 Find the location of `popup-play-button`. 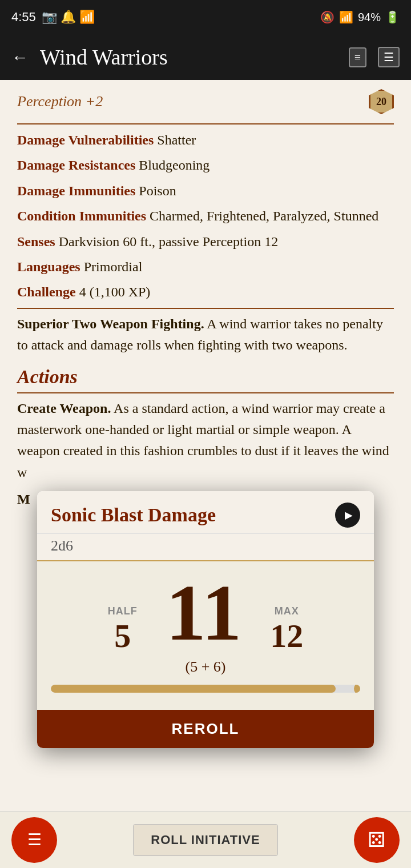

popup-play-button is located at coordinates (348, 515).